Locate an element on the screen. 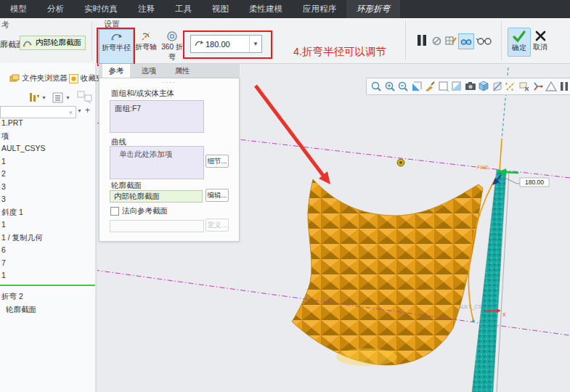 The height and width of the screenshot is (392, 570). tree-item: AULT_CSYS is located at coordinates (23, 148).